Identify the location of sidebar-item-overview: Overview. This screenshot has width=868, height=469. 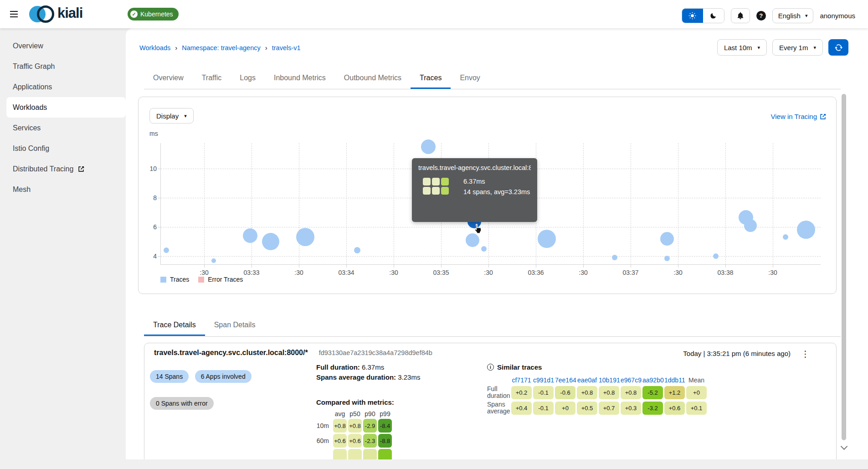
(63, 46).